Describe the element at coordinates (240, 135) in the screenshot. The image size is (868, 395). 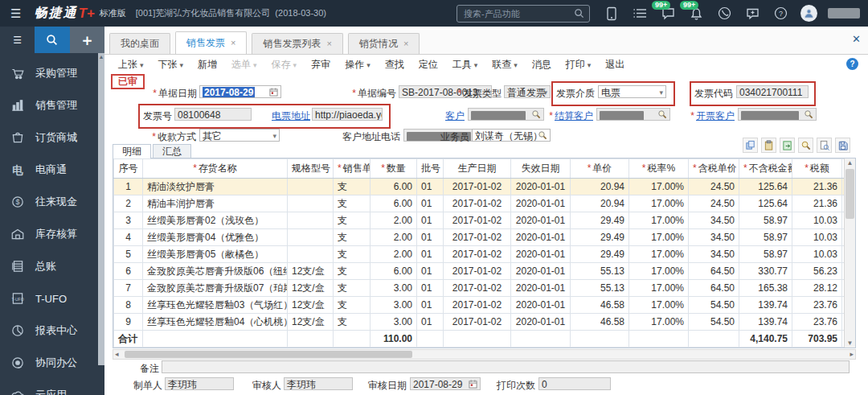
I see `payment-method-select: ▾其它` at that location.